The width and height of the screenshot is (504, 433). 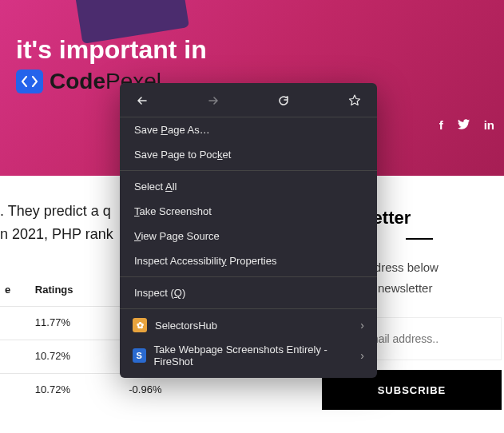 What do you see at coordinates (177, 260) in the screenshot?
I see `cm-pre: Inspect Accessibilit` at bounding box center [177, 260].